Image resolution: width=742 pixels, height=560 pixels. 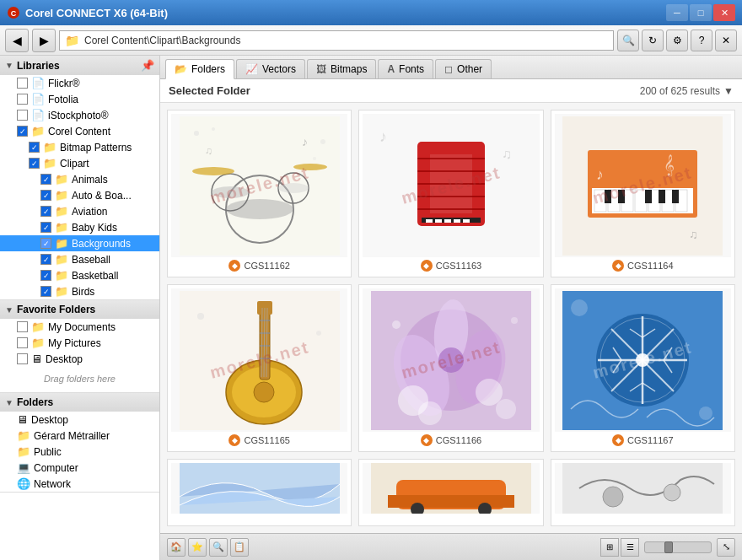 What do you see at coordinates (260, 194) in the screenshot?
I see `image-cell-cgs11162: ♪ ♫ morele.net ◆ CGS11162` at bounding box center [260, 194].